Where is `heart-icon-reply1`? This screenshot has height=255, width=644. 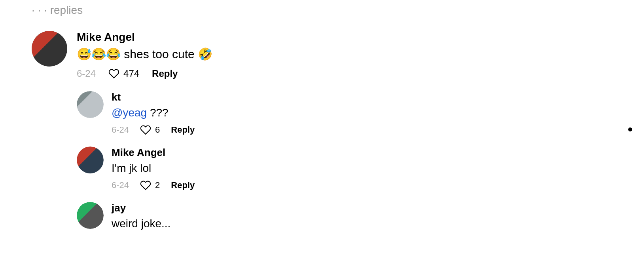 heart-icon-reply1 is located at coordinates (146, 130).